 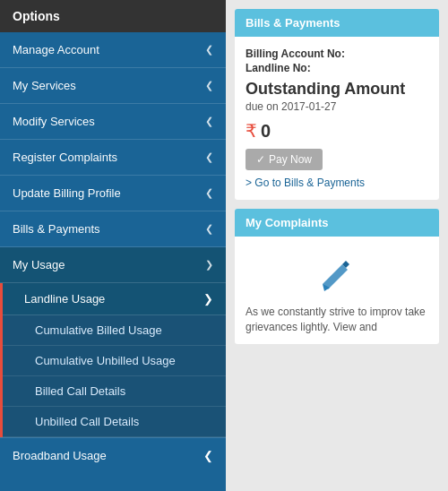 What do you see at coordinates (65, 158) in the screenshot?
I see `sidebar-item-label: Register Complaints` at bounding box center [65, 158].